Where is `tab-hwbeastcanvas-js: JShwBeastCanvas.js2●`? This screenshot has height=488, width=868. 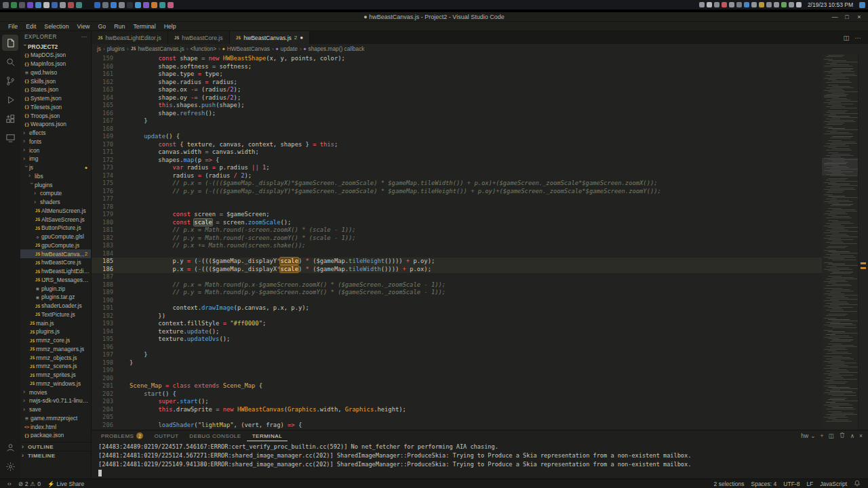
tab-hwbeastcanvas-js: JShwBeastCanvas.js2● is located at coordinates (270, 38).